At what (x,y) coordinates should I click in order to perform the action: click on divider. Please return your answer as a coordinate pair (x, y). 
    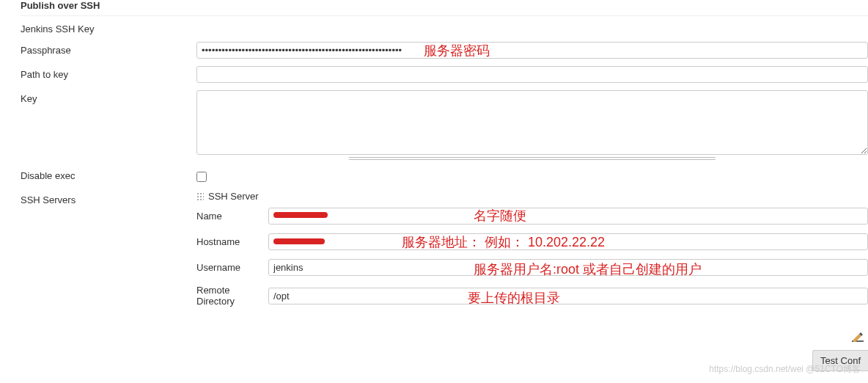
    Looking at the image, I should click on (444, 16).